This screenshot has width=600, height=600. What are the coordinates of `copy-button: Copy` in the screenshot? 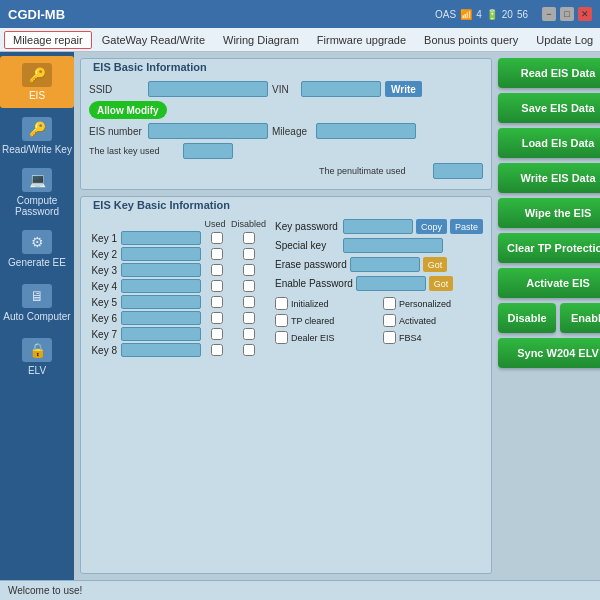 It's located at (432, 226).